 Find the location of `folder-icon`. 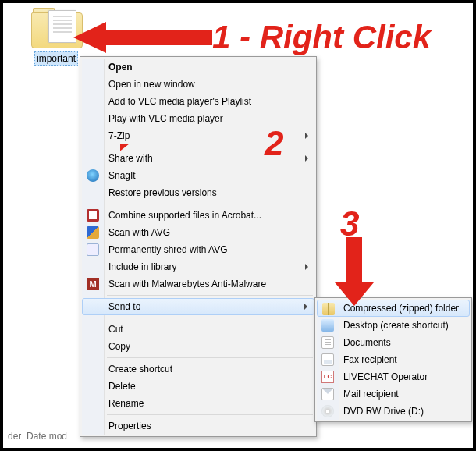

folder-icon is located at coordinates (56, 28).